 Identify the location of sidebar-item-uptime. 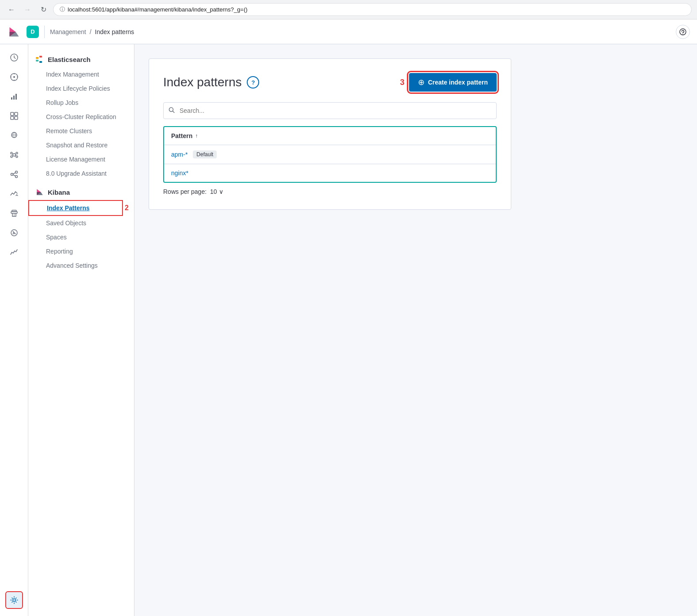
(14, 194).